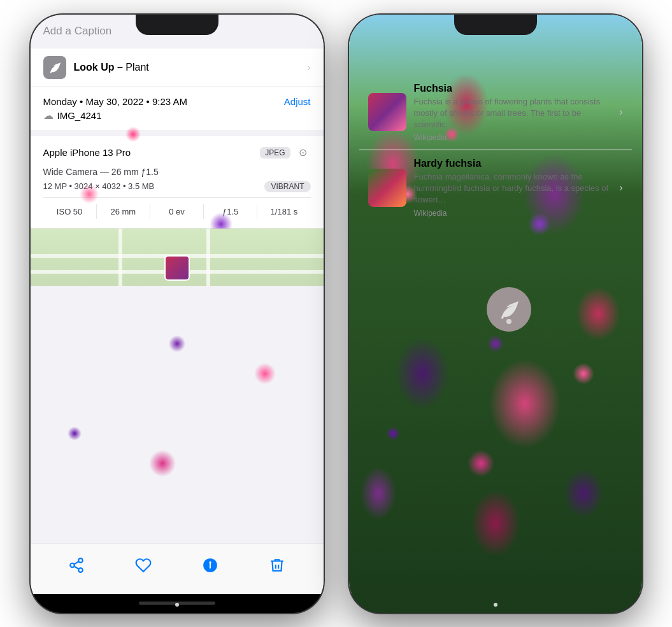 Image resolution: width=672 pixels, height=627 pixels. I want to click on result-chevron-hardy: ›, so click(620, 188).